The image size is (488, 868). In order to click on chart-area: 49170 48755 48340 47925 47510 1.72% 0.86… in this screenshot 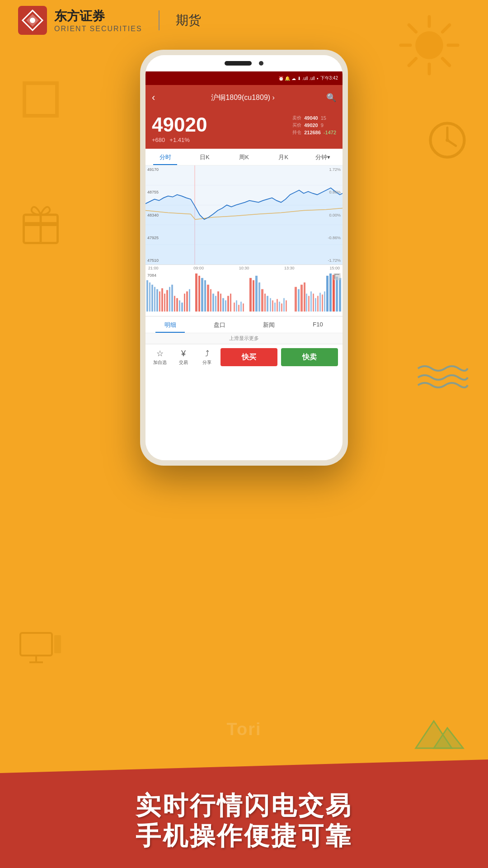, I will do `click(244, 313)`.